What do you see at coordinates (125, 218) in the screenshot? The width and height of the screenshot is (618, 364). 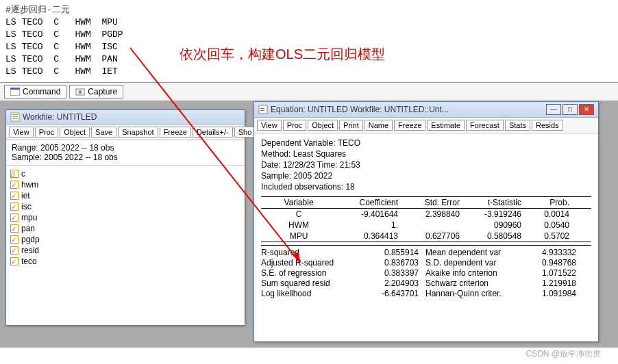 I see `variable-list: c hwm iet isc mpu pan pgdp resid teco` at bounding box center [125, 218].